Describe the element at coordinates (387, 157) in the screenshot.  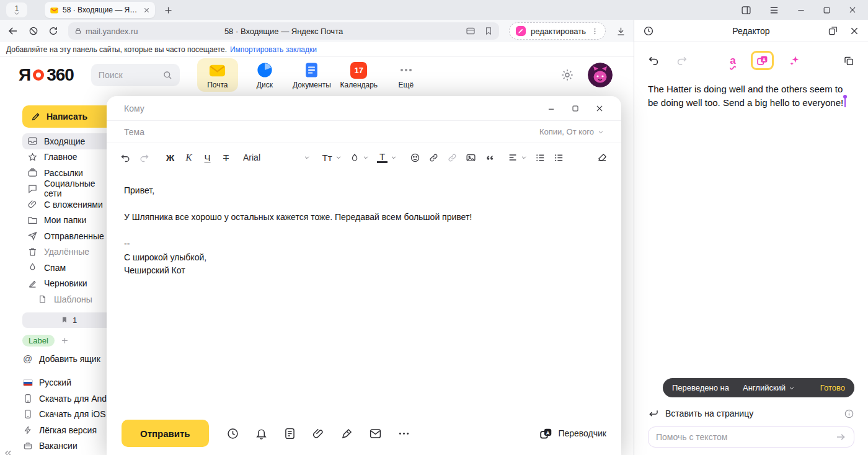
I see `text-color-select: Т` at that location.